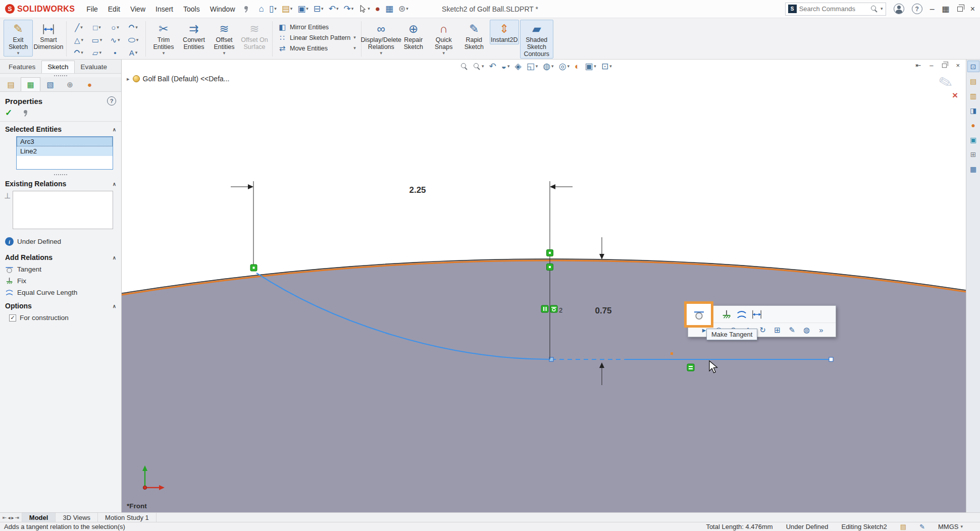 The image size is (980, 531). I want to click on list-splitter-handle, so click(61, 175).